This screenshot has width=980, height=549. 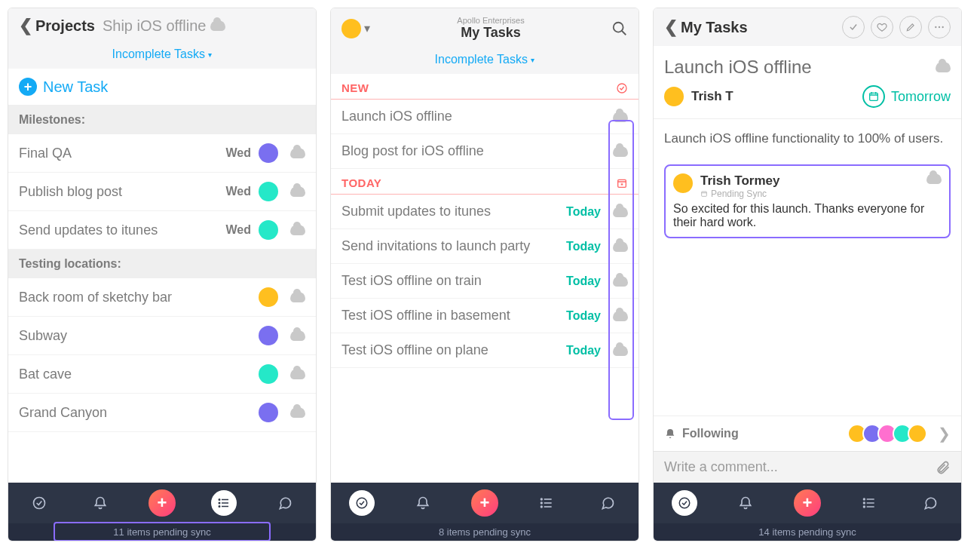 What do you see at coordinates (485, 29) in the screenshot?
I see `header: ▾ Apollo Enterprises My Tasks` at bounding box center [485, 29].